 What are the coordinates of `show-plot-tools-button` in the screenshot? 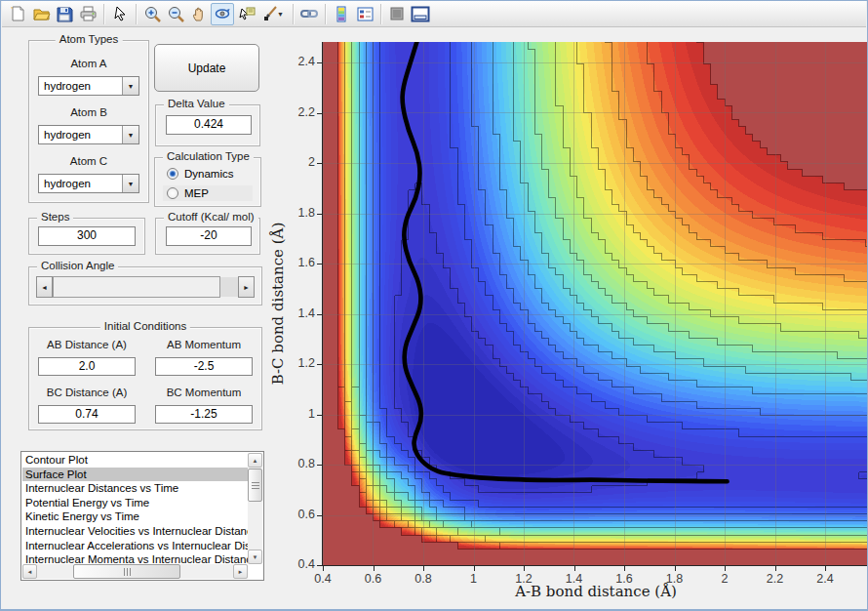 It's located at (420, 14).